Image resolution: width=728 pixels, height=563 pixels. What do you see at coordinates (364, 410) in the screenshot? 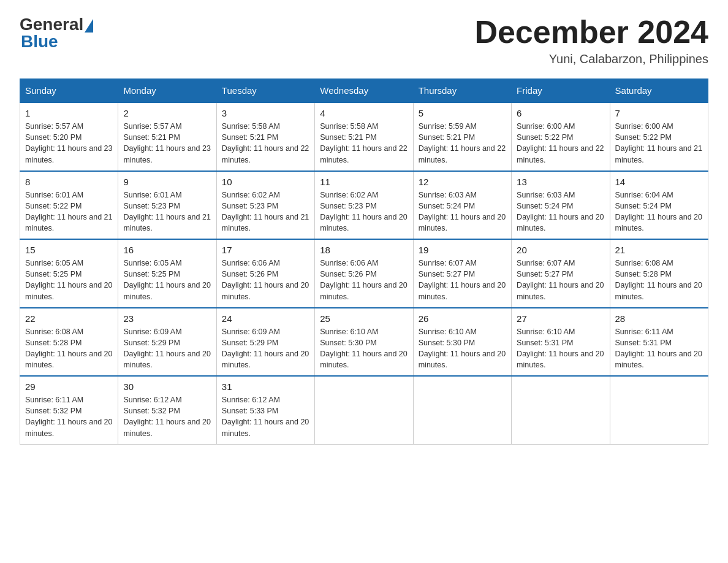
I see `calendar-week-row: 29Sunrise: 6:11 AMSunset: 5:32 PMDayligh…` at bounding box center [364, 410].